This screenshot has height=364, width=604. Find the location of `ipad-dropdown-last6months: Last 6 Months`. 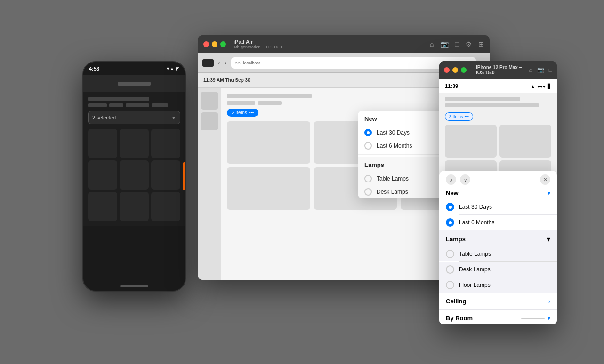

ipad-dropdown-last6months: Last 6 Months is located at coordinates (405, 146).